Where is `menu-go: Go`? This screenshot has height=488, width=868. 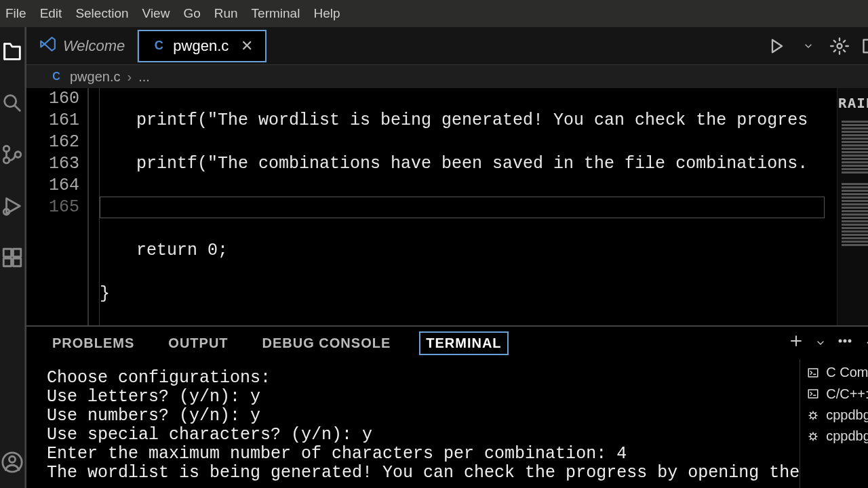 menu-go: Go is located at coordinates (191, 14).